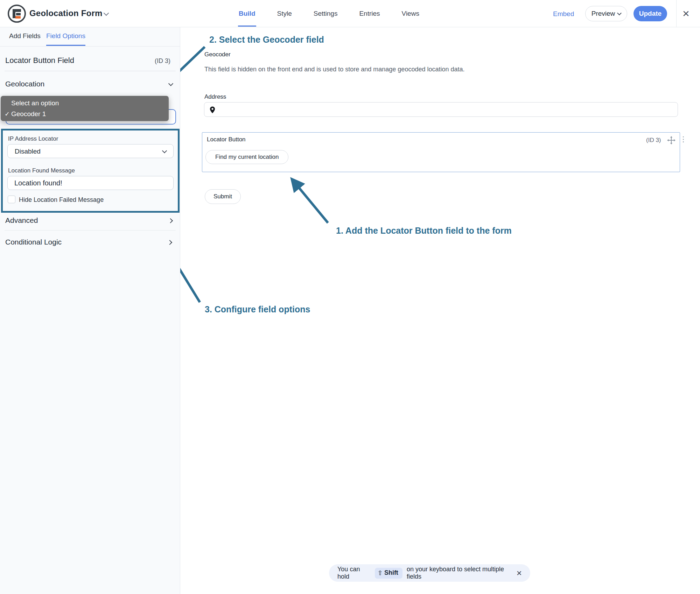  What do you see at coordinates (683, 139) in the screenshot?
I see `field-menu-kebab-icon: ⋮` at bounding box center [683, 139].